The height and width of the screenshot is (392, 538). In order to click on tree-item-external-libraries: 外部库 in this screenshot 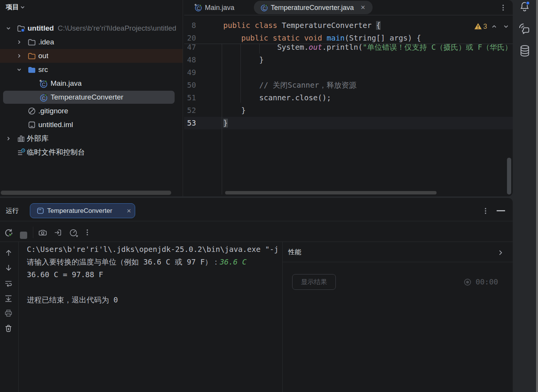, I will do `click(92, 139)`.